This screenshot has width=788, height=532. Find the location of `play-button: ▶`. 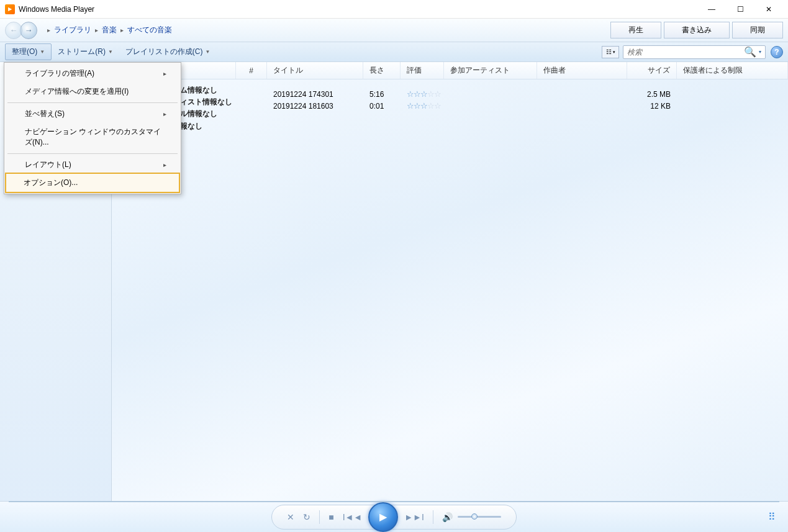

play-button: ▶ is located at coordinates (383, 517).